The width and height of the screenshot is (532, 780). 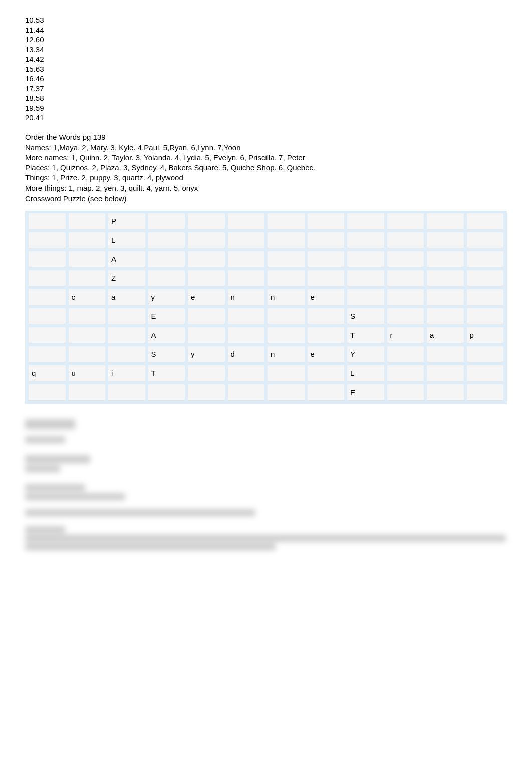 I want to click on crossword-cell: q, so click(x=47, y=373).